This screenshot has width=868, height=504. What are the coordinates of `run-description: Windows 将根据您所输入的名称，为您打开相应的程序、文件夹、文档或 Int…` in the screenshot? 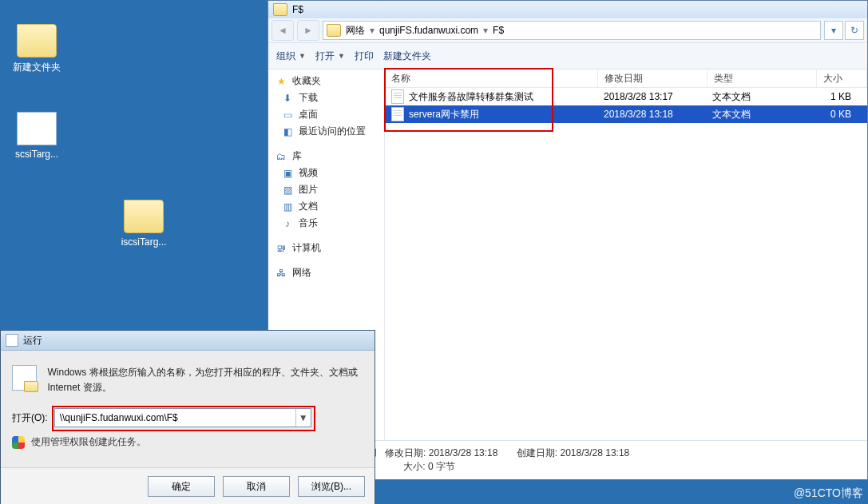 It's located at (206, 380).